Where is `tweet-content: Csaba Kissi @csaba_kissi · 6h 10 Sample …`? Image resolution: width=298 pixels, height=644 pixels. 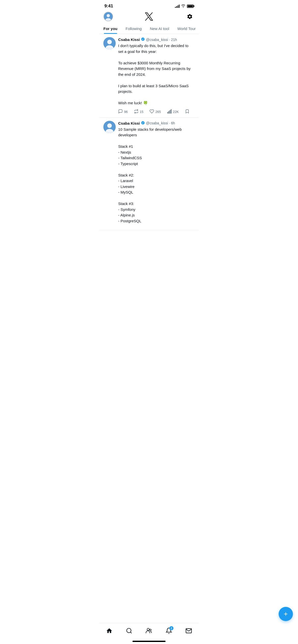 tweet-content: Csaba Kissi @csaba_kissi · 6h 10 Sample … is located at coordinates (156, 174).